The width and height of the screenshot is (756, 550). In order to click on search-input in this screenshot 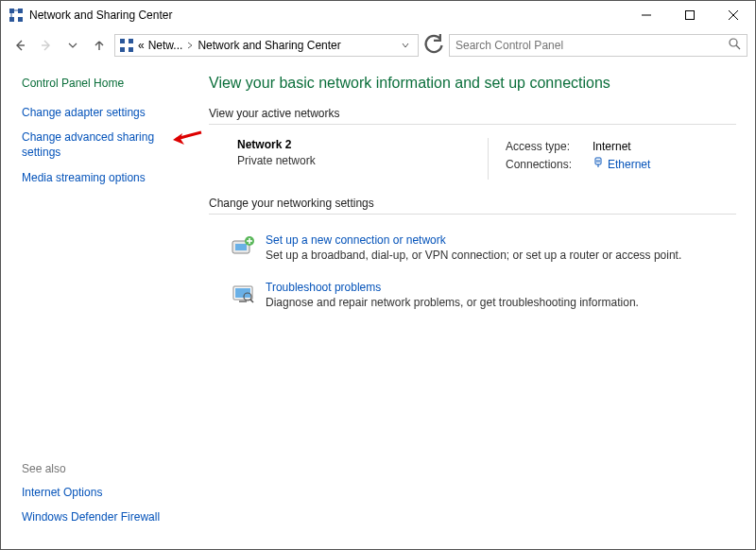, I will do `click(592, 45)`.